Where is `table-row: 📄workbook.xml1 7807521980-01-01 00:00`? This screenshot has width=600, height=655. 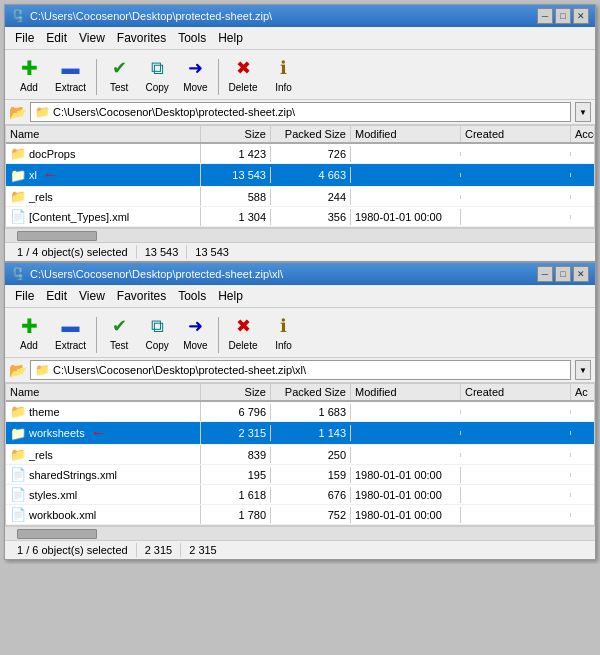
table-row: 📄workbook.xml1 7807521980-01-01 00:00 is located at coordinates (300, 515).